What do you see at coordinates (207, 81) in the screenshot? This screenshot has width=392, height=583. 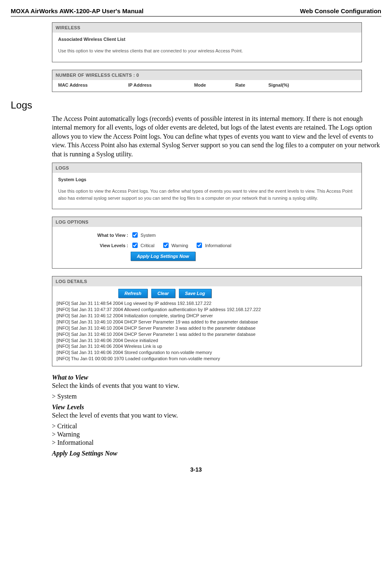 I see `clients-panel: NUMBER OF WIRELESS CLIENTS : 0 MAC Addre…` at bounding box center [207, 81].